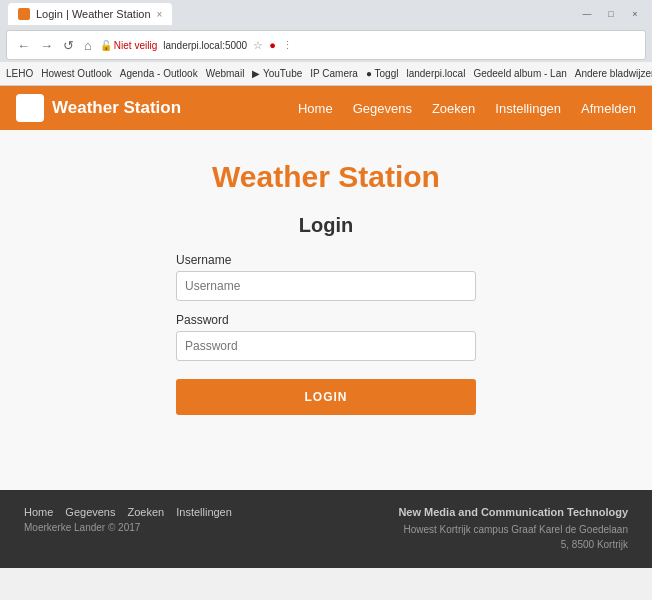 Image resolution: width=652 pixels, height=600 pixels. I want to click on footer: Home Gegevens Zoeken Instellingen Moerke…, so click(326, 529).